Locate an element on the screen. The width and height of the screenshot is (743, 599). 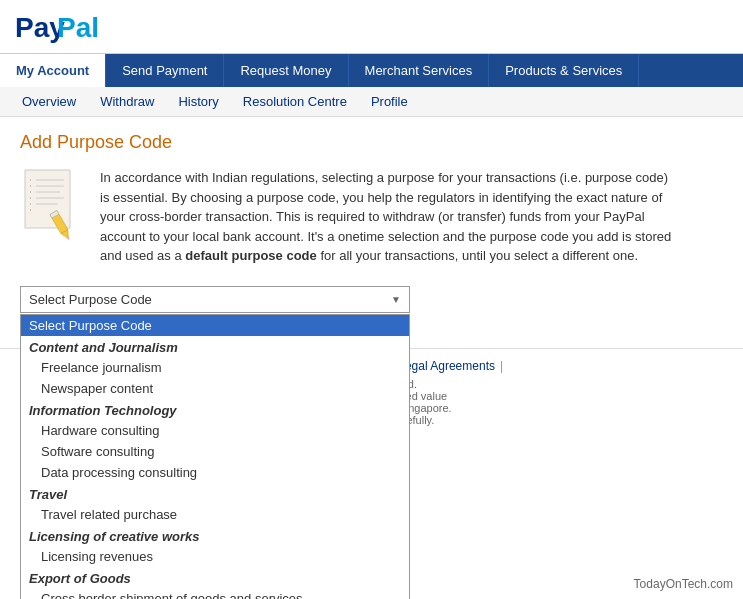
description-text: In accordance with Indian regulations, s… is located at coordinates (390, 217).